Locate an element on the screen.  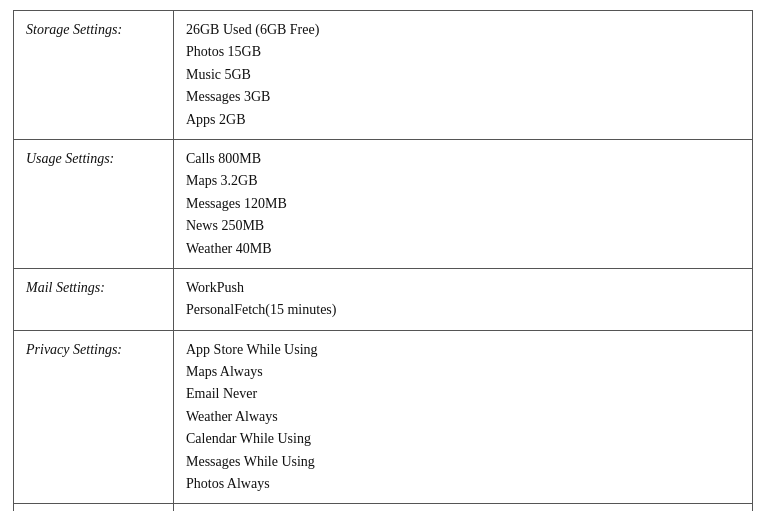
value-line: Calendar While Using is located at coordinates (463, 439).